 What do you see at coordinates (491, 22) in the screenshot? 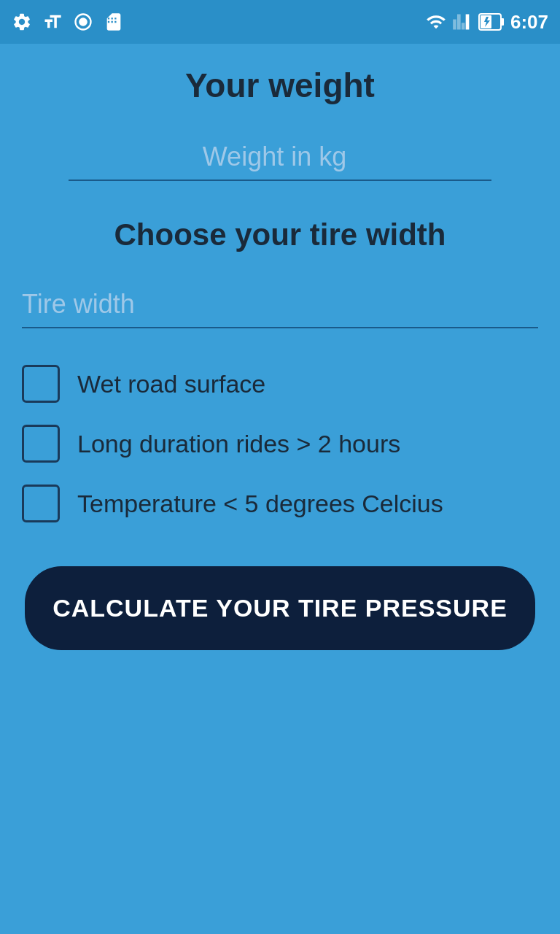
I see `battery-icon` at bounding box center [491, 22].